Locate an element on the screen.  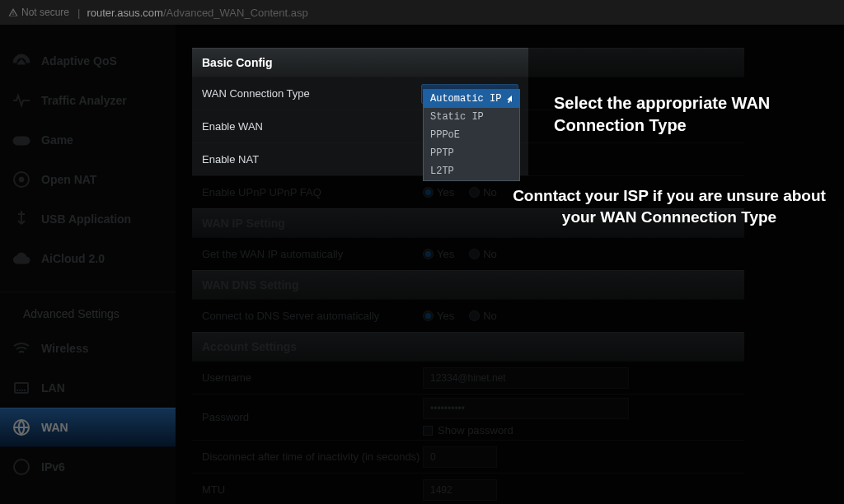
gauge-icon is located at coordinates (21, 61).